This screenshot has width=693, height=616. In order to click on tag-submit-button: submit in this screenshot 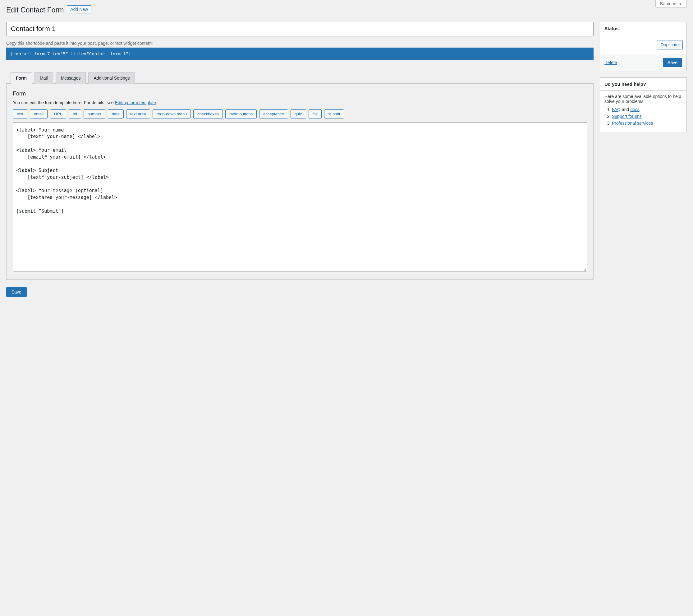, I will do `click(334, 114)`.